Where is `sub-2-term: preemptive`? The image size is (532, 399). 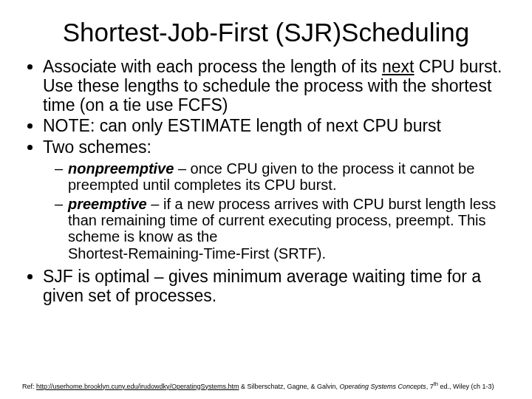
sub-2-term: preemptive is located at coordinates (108, 204).